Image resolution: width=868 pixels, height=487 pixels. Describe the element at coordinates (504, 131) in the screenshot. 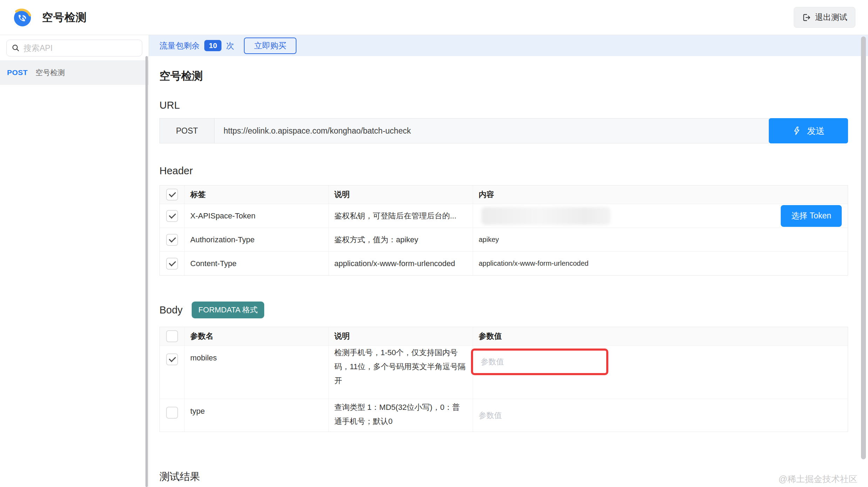

I see `url-row: POST 发送` at that location.